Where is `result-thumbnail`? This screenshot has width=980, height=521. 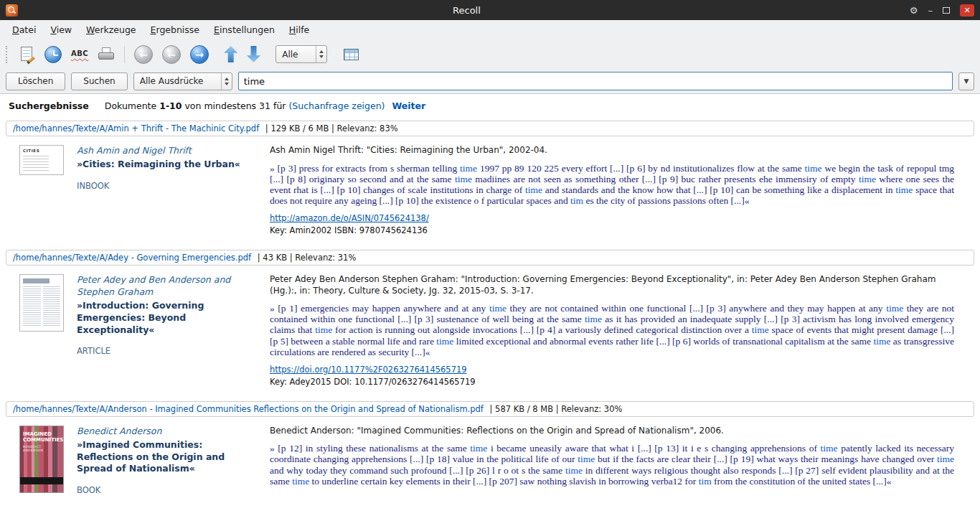
result-thumbnail is located at coordinates (42, 303).